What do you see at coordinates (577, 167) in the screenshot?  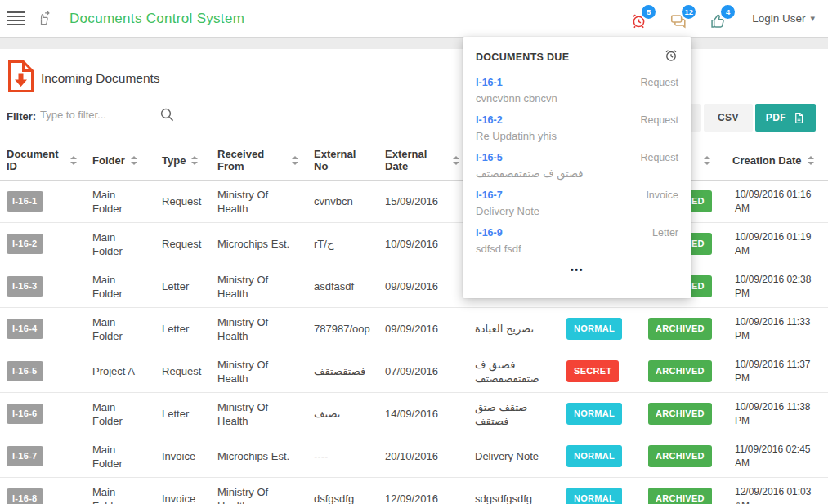 I see `documents-due-panel: DOCUMENTS DUE I-16-1 Request cvncvbnn cb…` at bounding box center [577, 167].